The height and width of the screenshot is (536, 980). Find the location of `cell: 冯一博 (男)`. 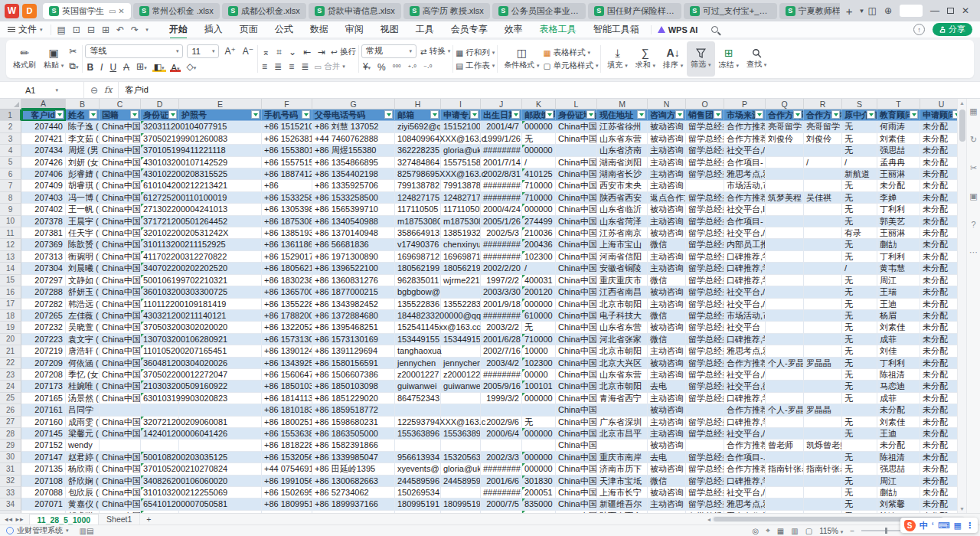

cell: 冯一博 (男) is located at coordinates (83, 198).